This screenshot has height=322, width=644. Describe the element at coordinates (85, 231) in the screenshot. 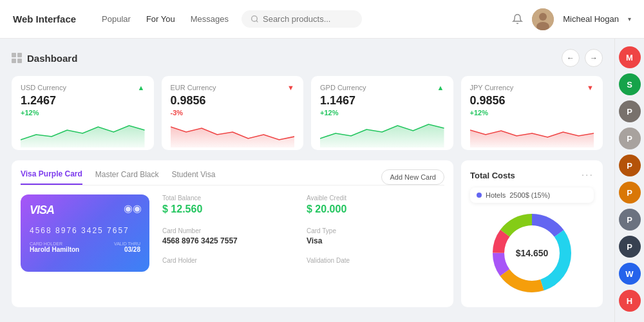

I see `visa-number: 4568 8976 3425 7657` at that location.